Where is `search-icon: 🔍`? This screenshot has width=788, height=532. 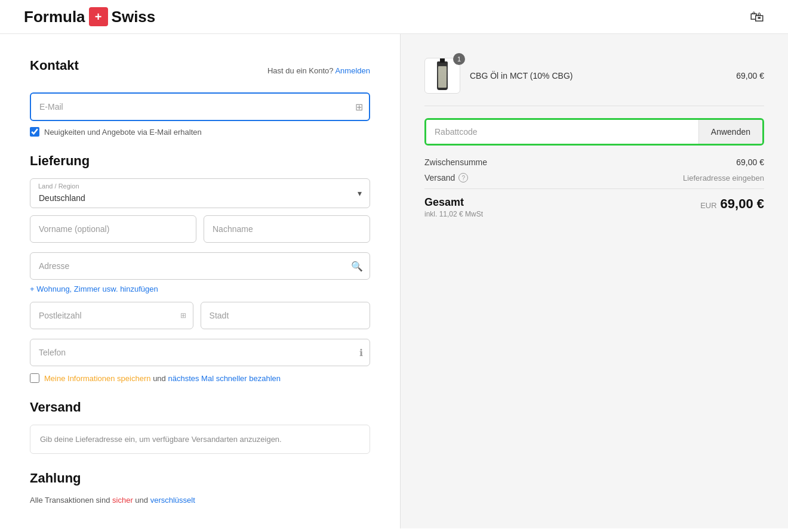
search-icon: 🔍 is located at coordinates (357, 266).